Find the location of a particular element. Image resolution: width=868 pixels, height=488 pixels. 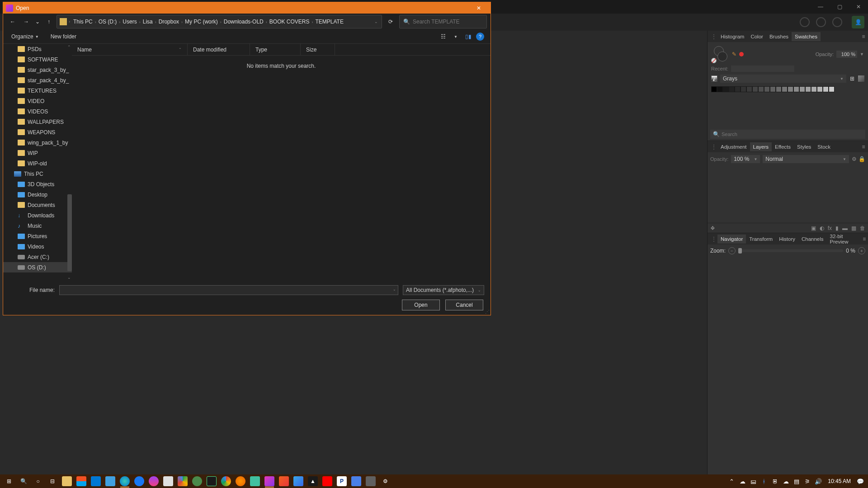

palette-select: Grays▼ is located at coordinates (783, 79).